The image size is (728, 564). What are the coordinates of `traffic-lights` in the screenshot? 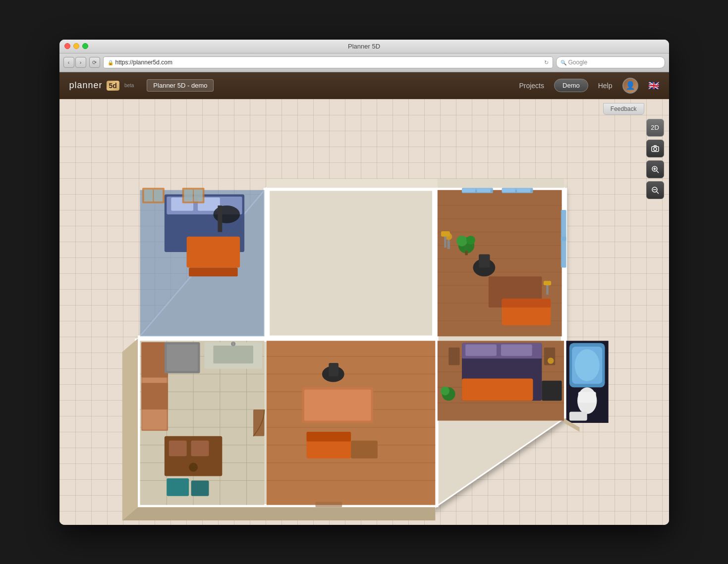 It's located at (76, 46).